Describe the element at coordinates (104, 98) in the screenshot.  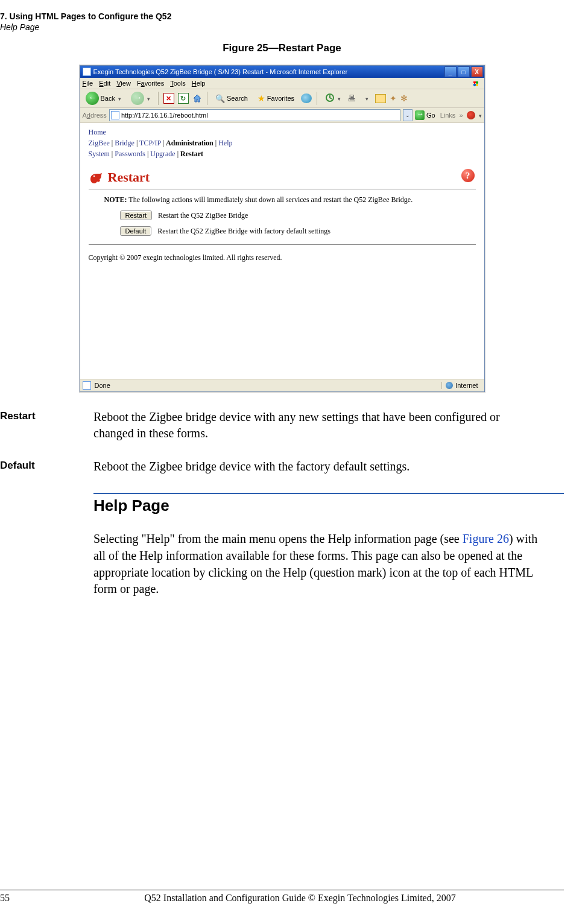
I see `back-button: Back` at that location.